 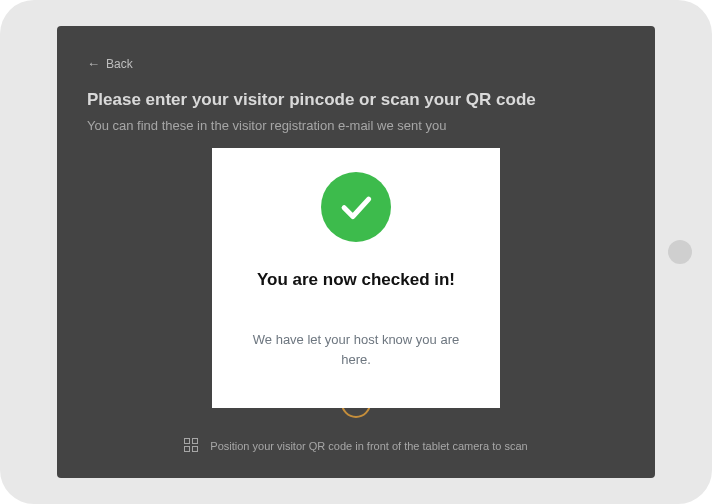 What do you see at coordinates (120, 64) in the screenshot?
I see `back-label: Back` at bounding box center [120, 64].